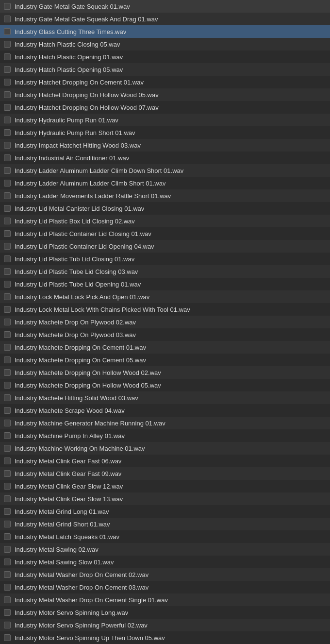 The height and width of the screenshot is (644, 330). Describe the element at coordinates (165, 398) in the screenshot. I see `file-row: Industry Machete Hitting Solid Wood 03.w…` at that location.